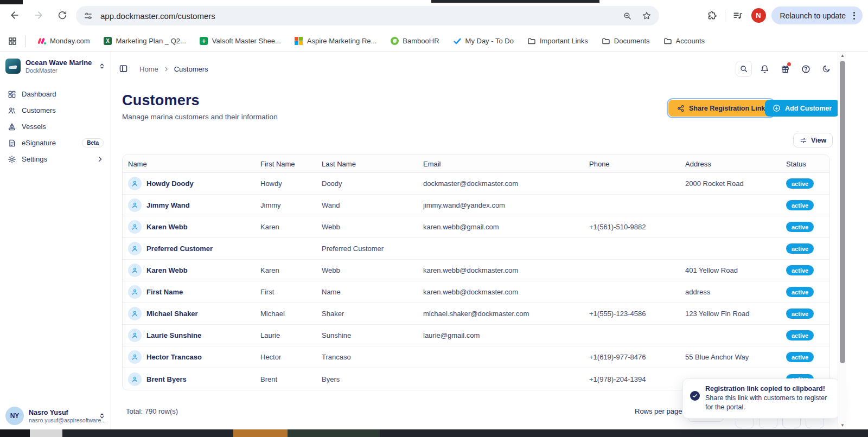  I want to click on share-registration-link-button: Share Registration Link, so click(721, 108).